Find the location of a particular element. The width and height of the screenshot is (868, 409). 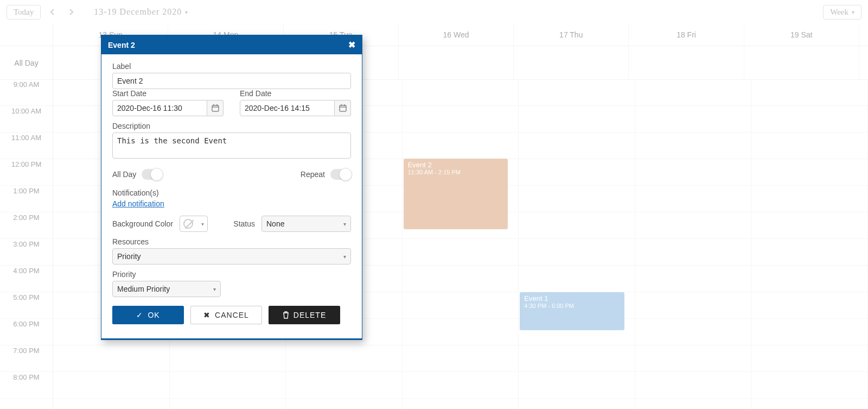

repeat-toggle is located at coordinates (341, 174).